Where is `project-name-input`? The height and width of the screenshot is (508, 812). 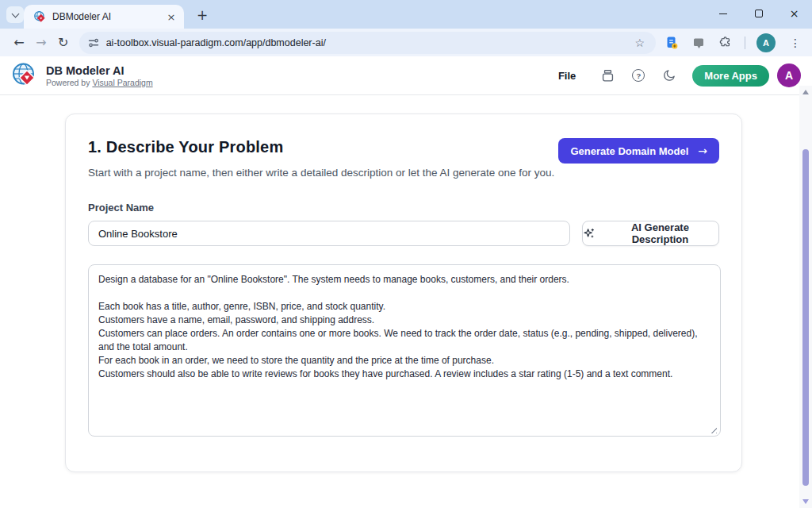 project-name-input is located at coordinates (329, 233).